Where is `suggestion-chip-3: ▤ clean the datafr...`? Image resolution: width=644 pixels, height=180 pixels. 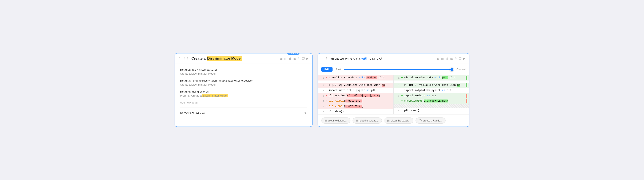
suggestion-chip-3: ▤ clean the datafr... is located at coordinates (399, 121).